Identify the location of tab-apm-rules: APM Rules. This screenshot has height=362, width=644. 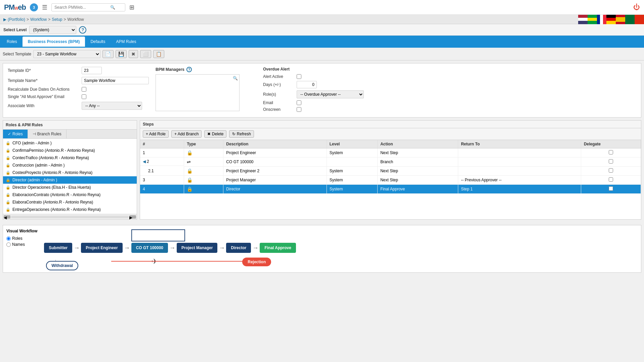
(126, 42).